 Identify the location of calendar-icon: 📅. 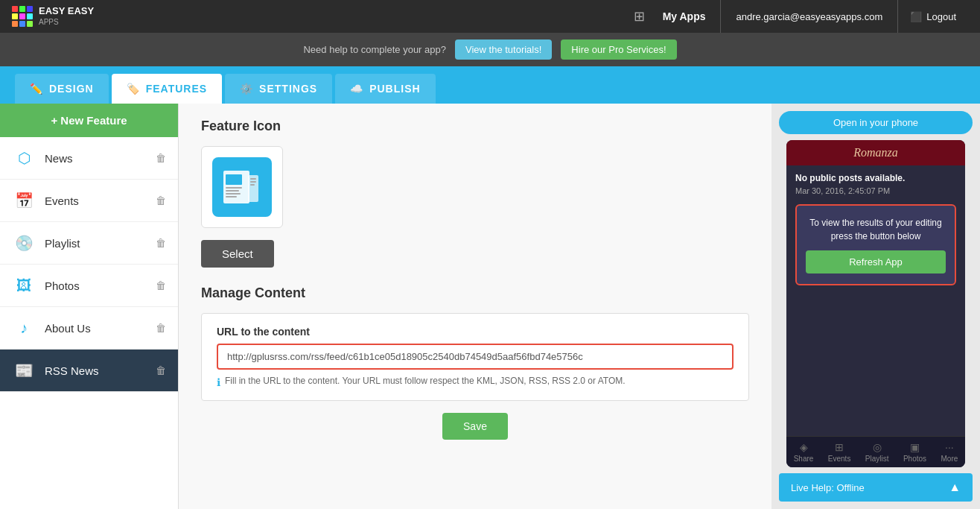
(24, 200).